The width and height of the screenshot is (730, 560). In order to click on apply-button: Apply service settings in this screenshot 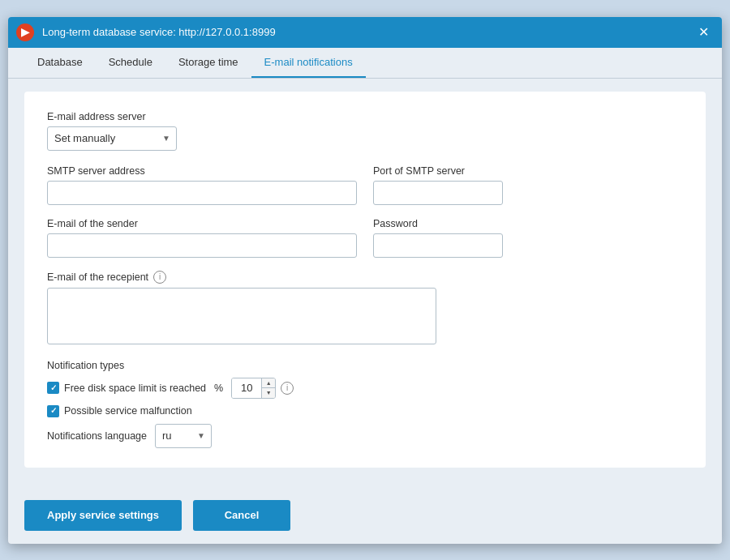, I will do `click(103, 515)`.